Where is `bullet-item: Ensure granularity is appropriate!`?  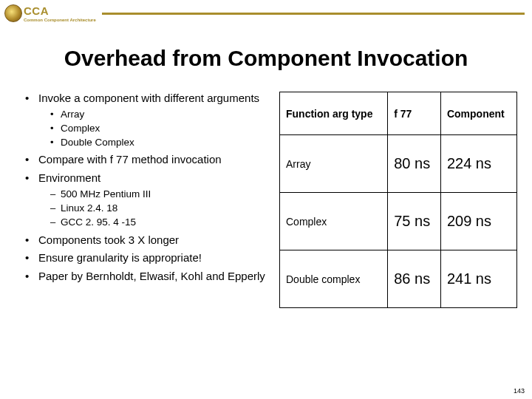 bullet-item: Ensure granularity is appropriate! is located at coordinates (147, 259).